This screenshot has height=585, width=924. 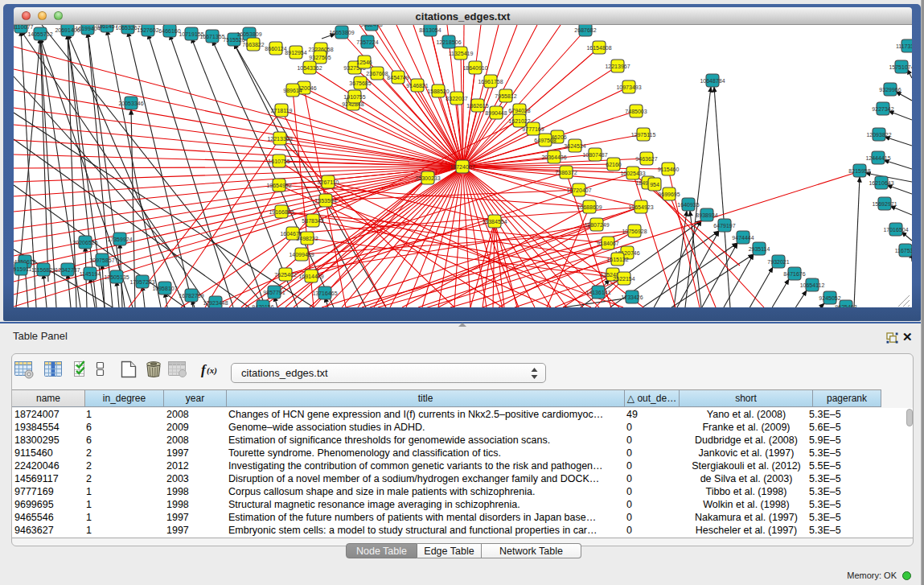 I want to click on svg-text: 18724007, so click(x=462, y=167).